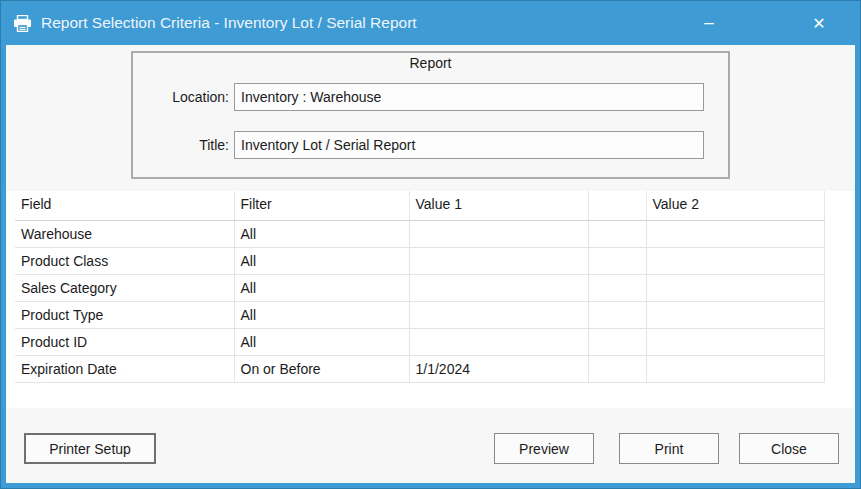 This screenshot has height=489, width=861. Describe the element at coordinates (124, 342) in the screenshot. I see `field-cell: Product ID` at that location.